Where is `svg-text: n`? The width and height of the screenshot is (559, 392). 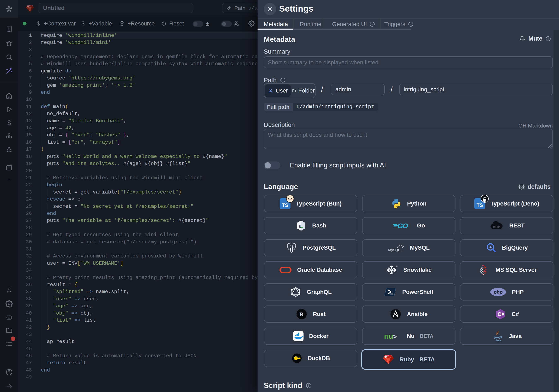 svg-text: n is located at coordinates (386, 336).